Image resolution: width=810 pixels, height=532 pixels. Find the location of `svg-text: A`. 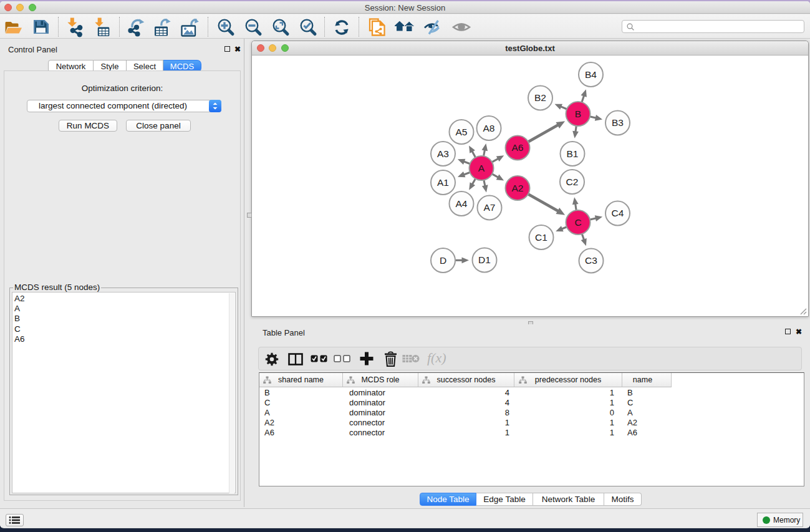

svg-text: A is located at coordinates (481, 168).